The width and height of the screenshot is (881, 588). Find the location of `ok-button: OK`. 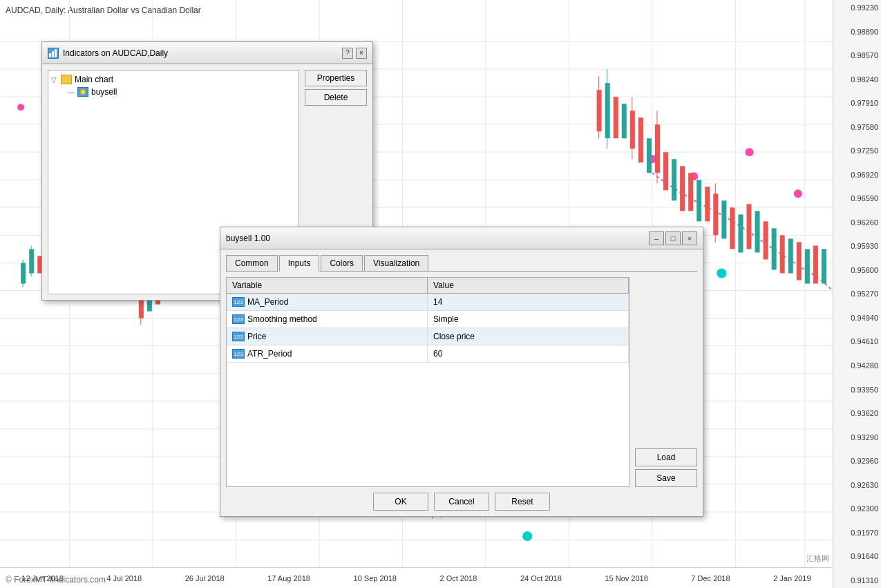

ok-button: OK is located at coordinates (401, 502).